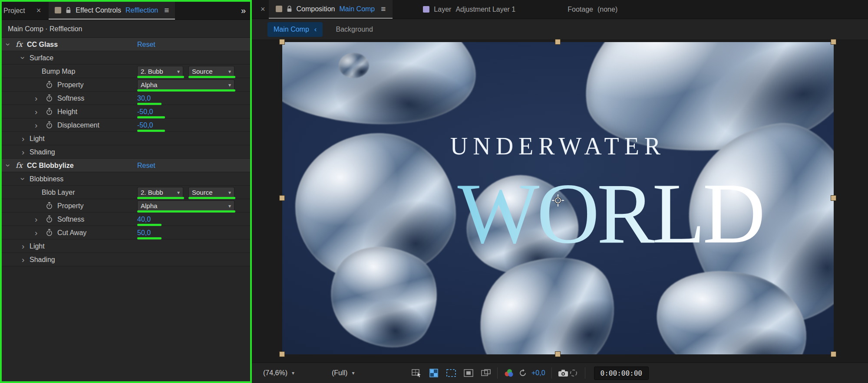  What do you see at coordinates (538, 373) in the screenshot?
I see `exposure-value: +0,0` at bounding box center [538, 373].